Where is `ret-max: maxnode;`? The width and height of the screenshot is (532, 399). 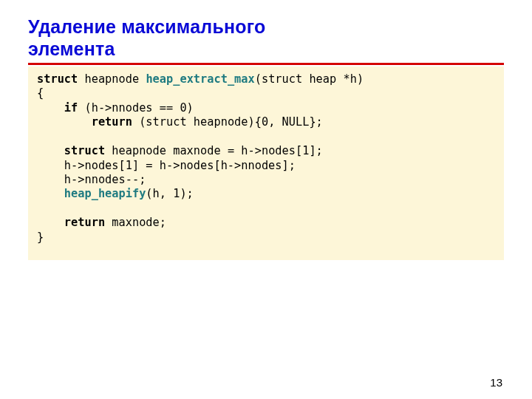
ret-max: maxnode; is located at coordinates (136, 222).